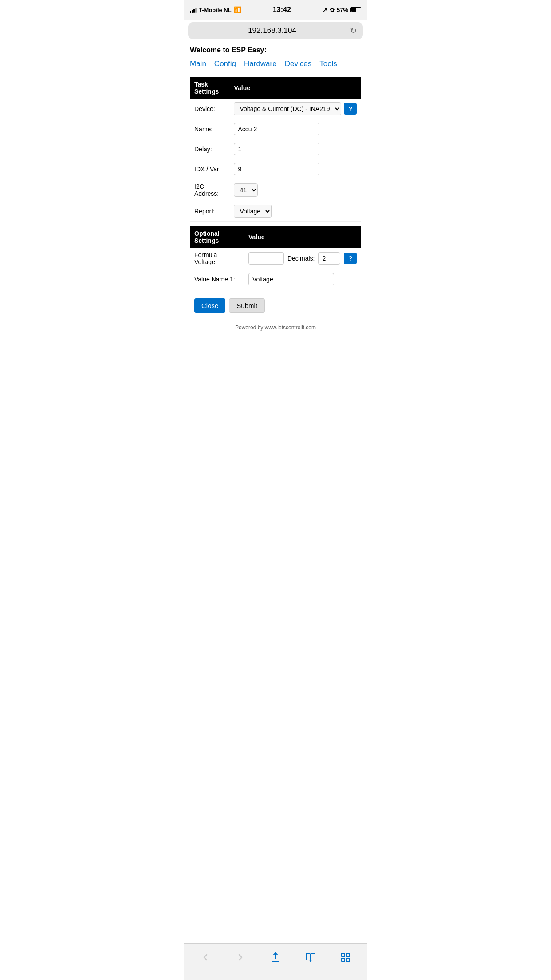 The image size is (551, 980). I want to click on value-name1-input, so click(291, 279).